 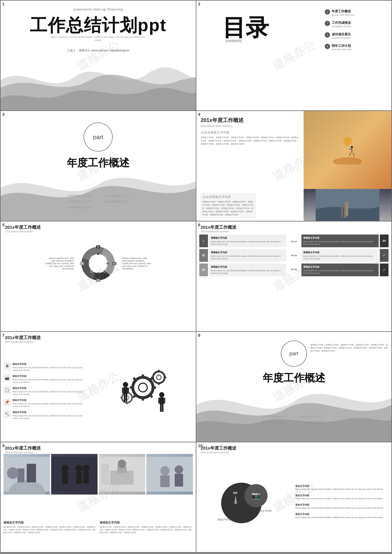 I want to click on slide-4: 4 道格亦公 201x年度工作概述 201x annual work summa…, so click(x=294, y=166).